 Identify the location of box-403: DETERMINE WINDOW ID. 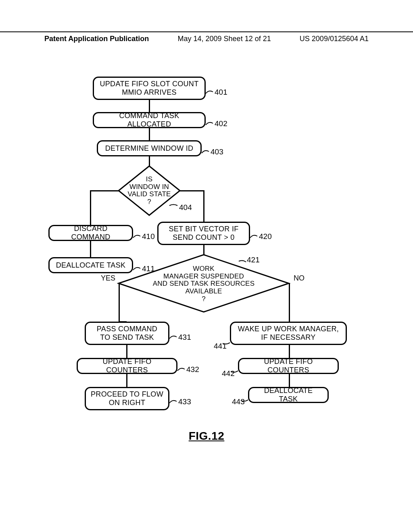
(149, 148).